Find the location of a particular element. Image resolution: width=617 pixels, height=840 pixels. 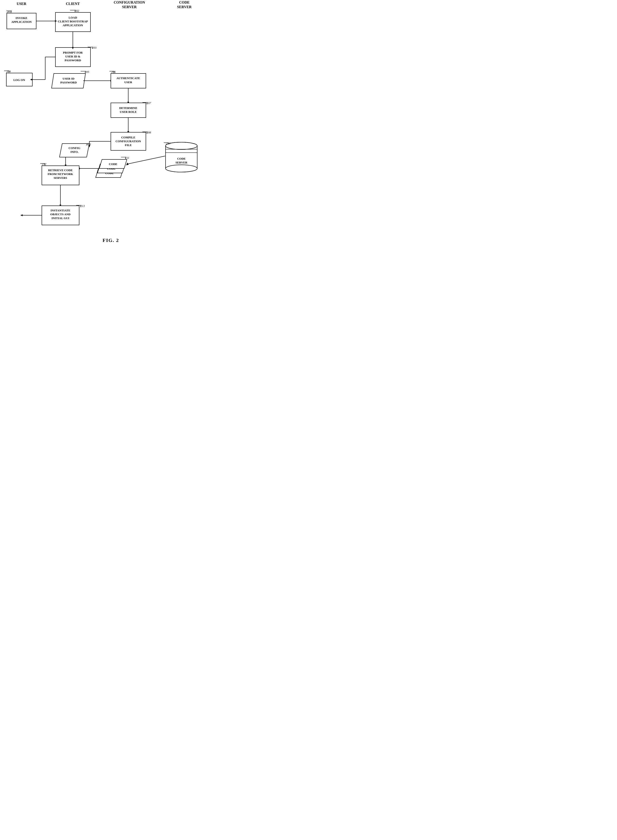

svg-text: USER is located at coordinates (128, 82).